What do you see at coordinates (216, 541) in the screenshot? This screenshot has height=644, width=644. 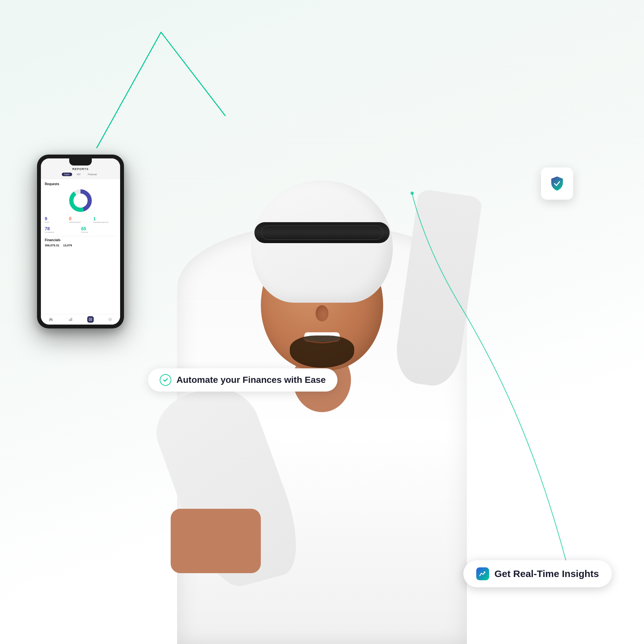 I see `hand` at bounding box center [216, 541].